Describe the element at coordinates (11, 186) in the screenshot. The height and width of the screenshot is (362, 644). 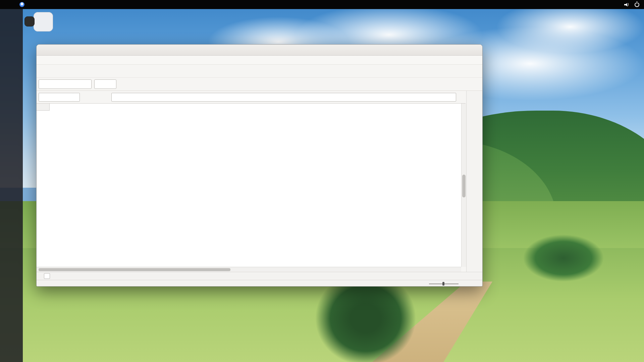
I see `dock` at that location.